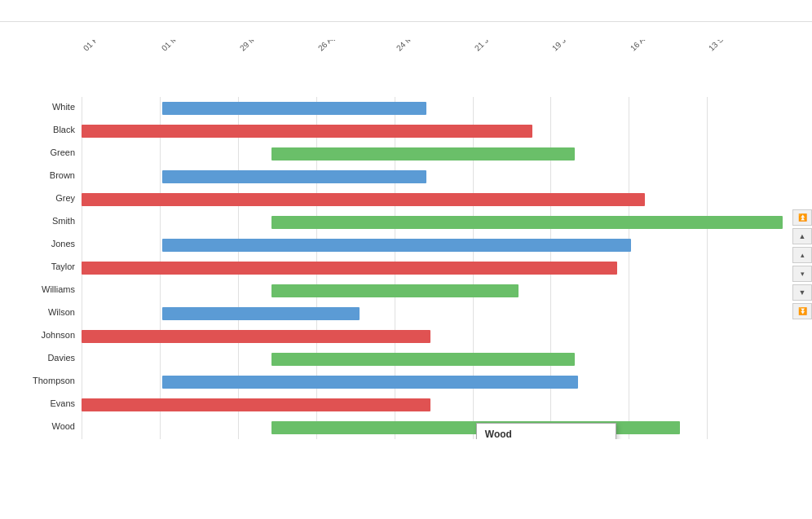 The image size is (812, 519). Describe the element at coordinates (434, 71) in the screenshot. I see `x-axis: 01 Feb 1701 Mar 1729 Mar 1726 Apr 1724 M…` at that location.